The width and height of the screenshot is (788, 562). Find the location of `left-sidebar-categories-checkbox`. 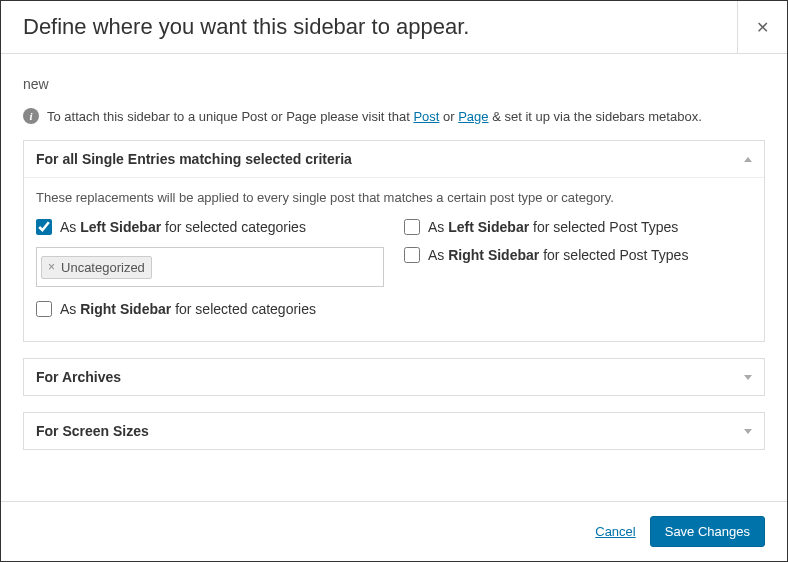

left-sidebar-categories-checkbox is located at coordinates (44, 227).